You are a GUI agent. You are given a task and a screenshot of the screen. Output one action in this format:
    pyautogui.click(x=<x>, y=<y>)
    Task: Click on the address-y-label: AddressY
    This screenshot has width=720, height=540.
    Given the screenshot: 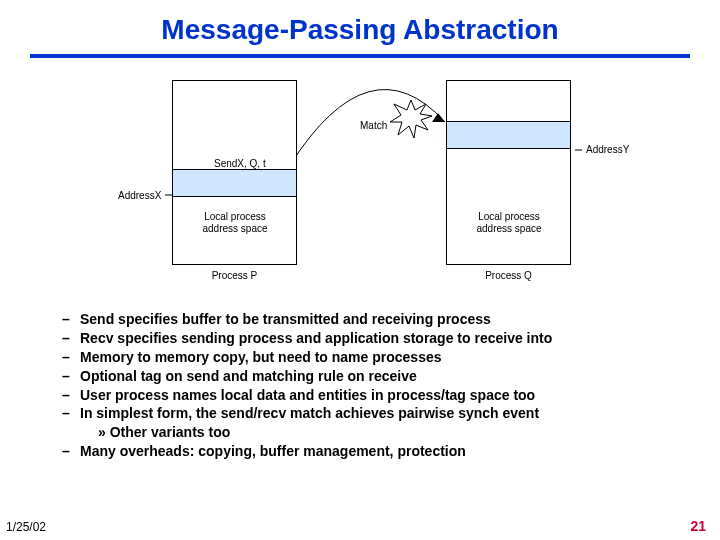 What is the action you would take?
    pyautogui.click(x=608, y=150)
    